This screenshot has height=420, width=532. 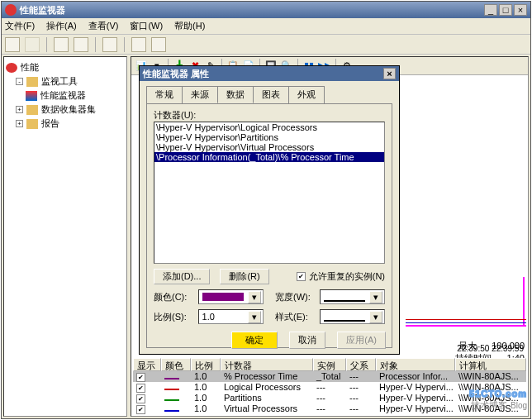 What do you see at coordinates (32, 45) in the screenshot?
I see `tool-fwd` at bounding box center [32, 45].